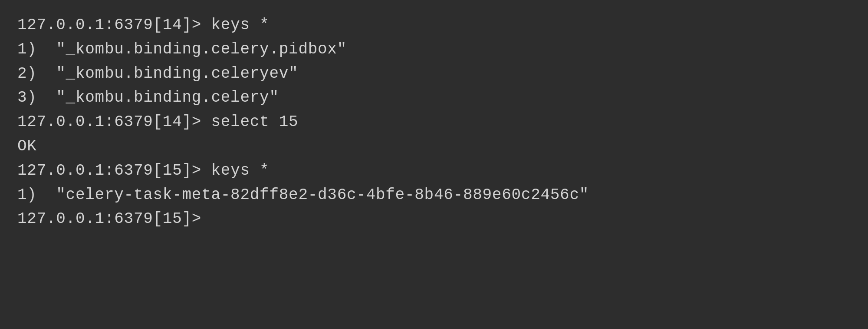  What do you see at coordinates (434, 25) in the screenshot?
I see `terminal-line: 127.0.0.1:6379[14]> keys *` at bounding box center [434, 25].